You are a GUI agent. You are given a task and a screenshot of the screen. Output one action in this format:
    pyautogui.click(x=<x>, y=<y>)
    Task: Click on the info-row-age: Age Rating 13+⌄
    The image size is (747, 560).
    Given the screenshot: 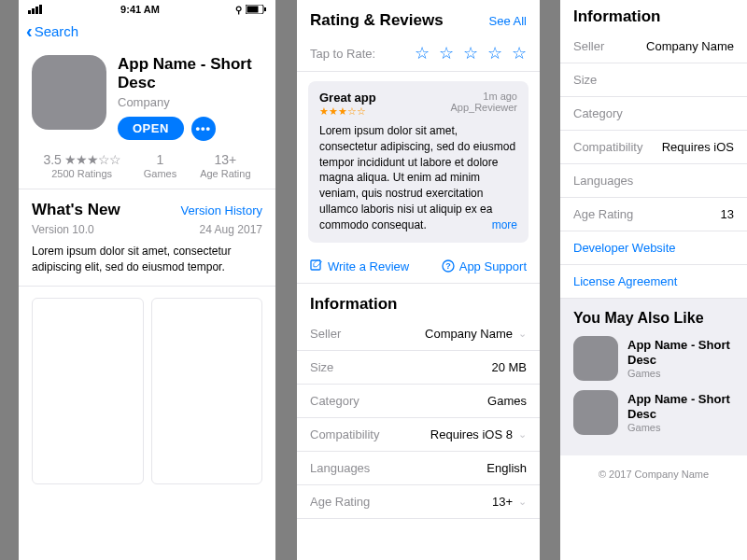 What is the action you would take?
    pyautogui.click(x=418, y=502)
    